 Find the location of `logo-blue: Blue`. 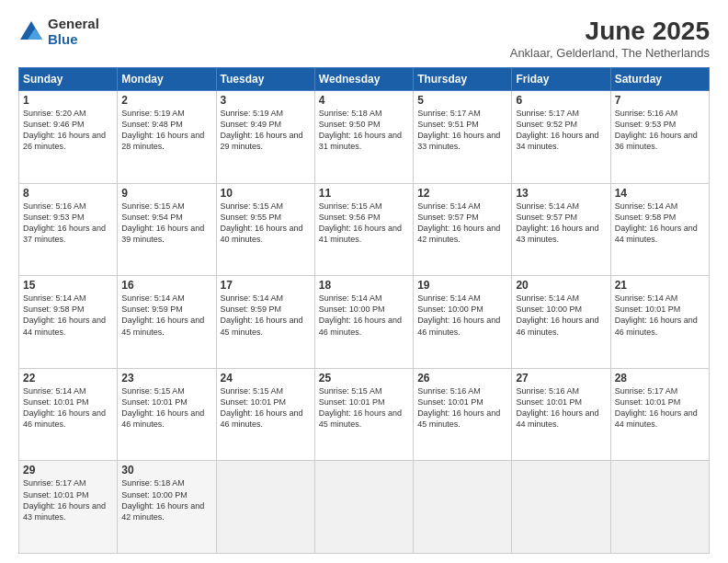

logo-blue: Blue is located at coordinates (74, 40).